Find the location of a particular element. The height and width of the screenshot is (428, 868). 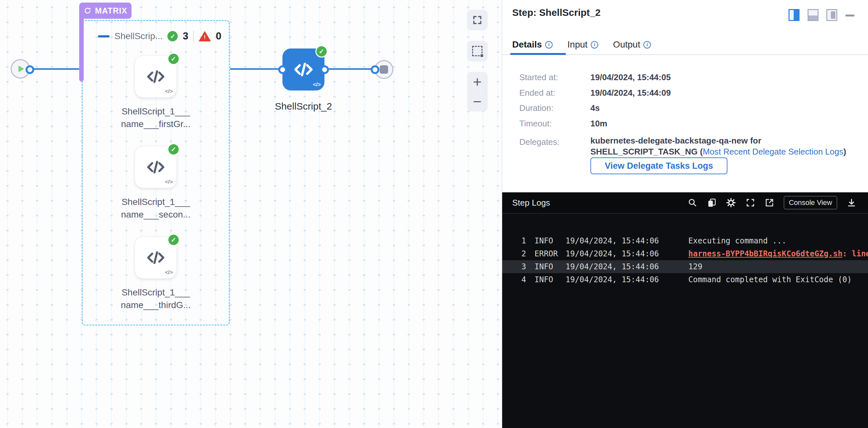

matrix-accent-bar is located at coordinates (82, 47).